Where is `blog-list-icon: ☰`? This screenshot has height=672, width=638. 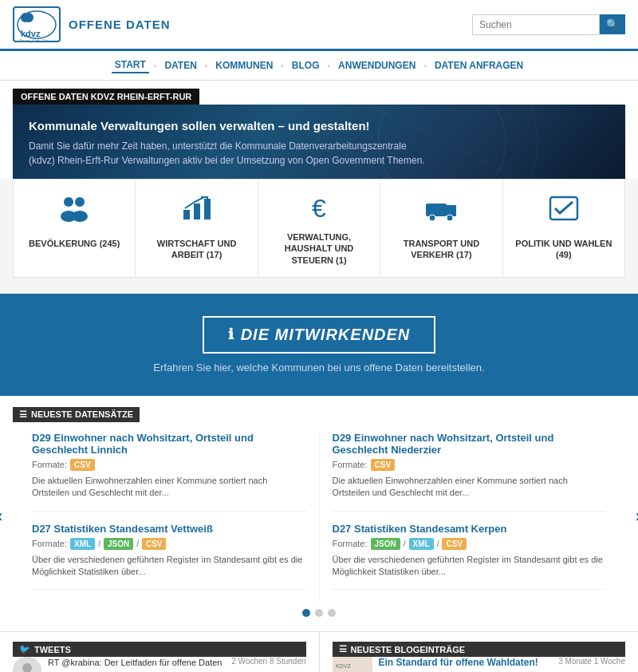
blog-list-icon: ☰ is located at coordinates (343, 650).